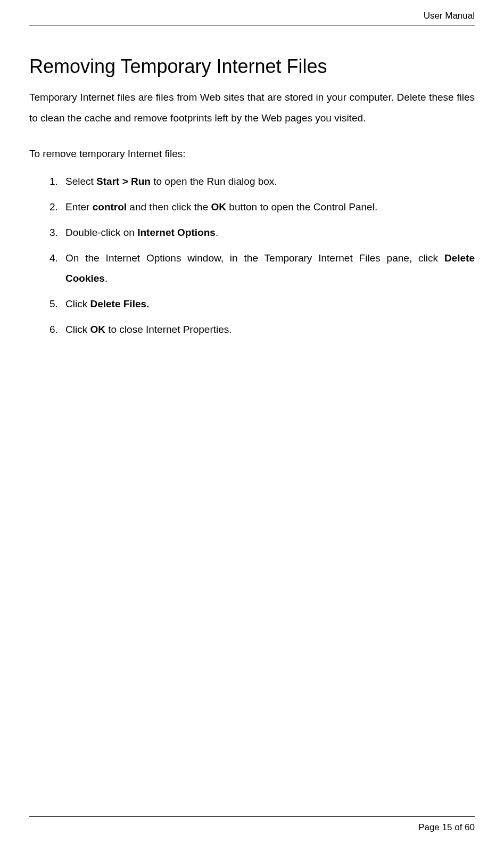  I want to click on step-text: to open the Run dialog box., so click(214, 181).